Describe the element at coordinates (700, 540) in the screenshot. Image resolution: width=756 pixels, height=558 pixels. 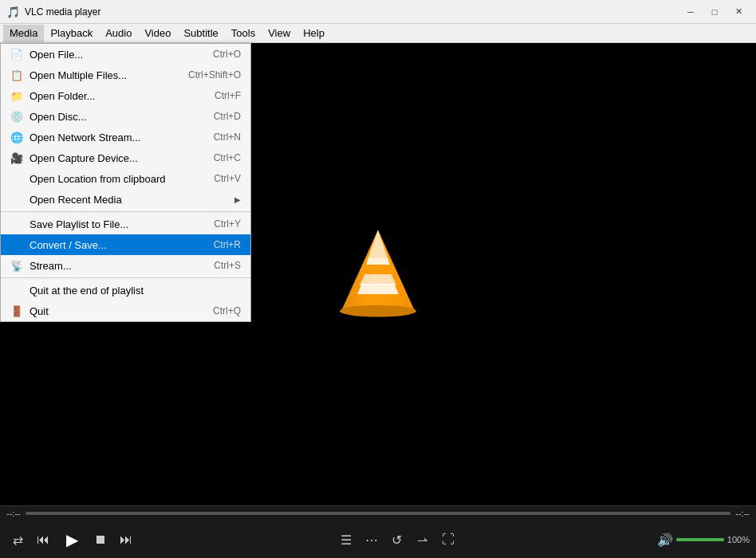
I see `volume-fill` at that location.